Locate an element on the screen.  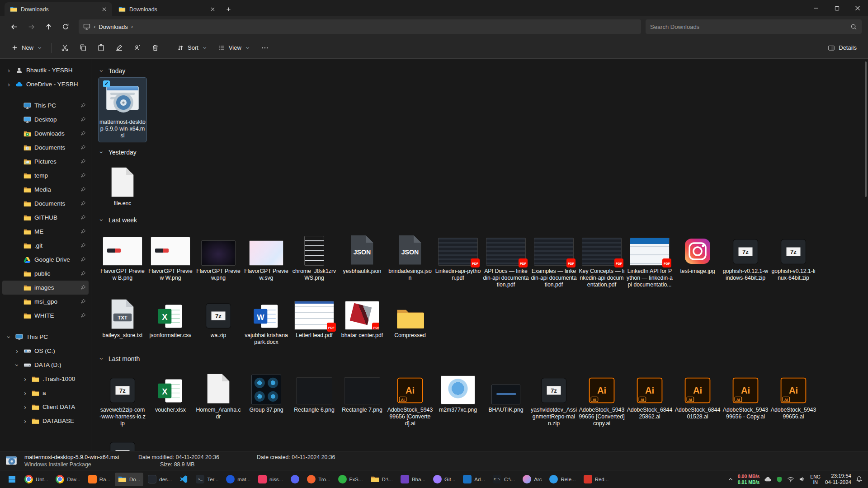
file-tile-brindadesings-json: JSONbrindadesings.json is located at coordinates (410, 256).